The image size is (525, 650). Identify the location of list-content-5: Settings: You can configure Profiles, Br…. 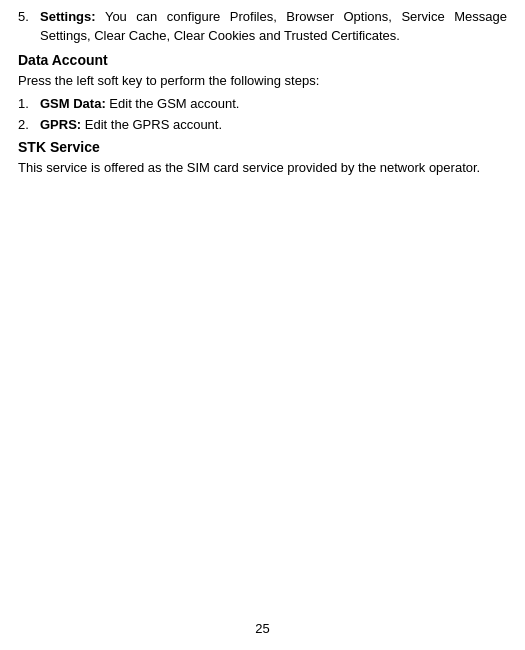
(274, 27).